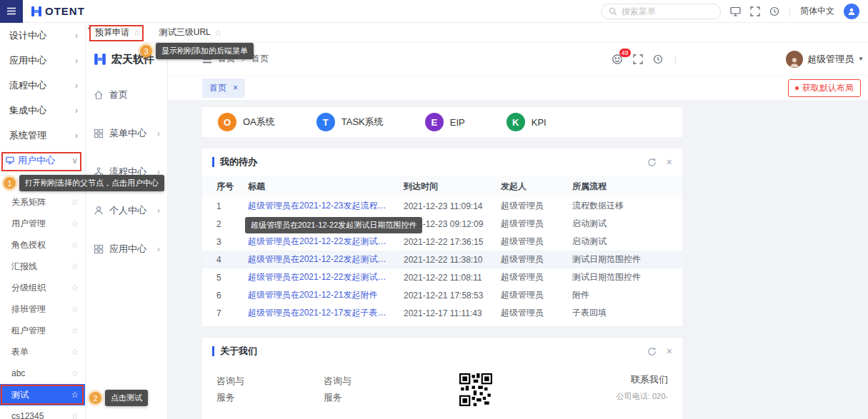  What do you see at coordinates (43, 395) in the screenshot?
I see `sidebar-subitem-test: 测试 ☆` at bounding box center [43, 395].